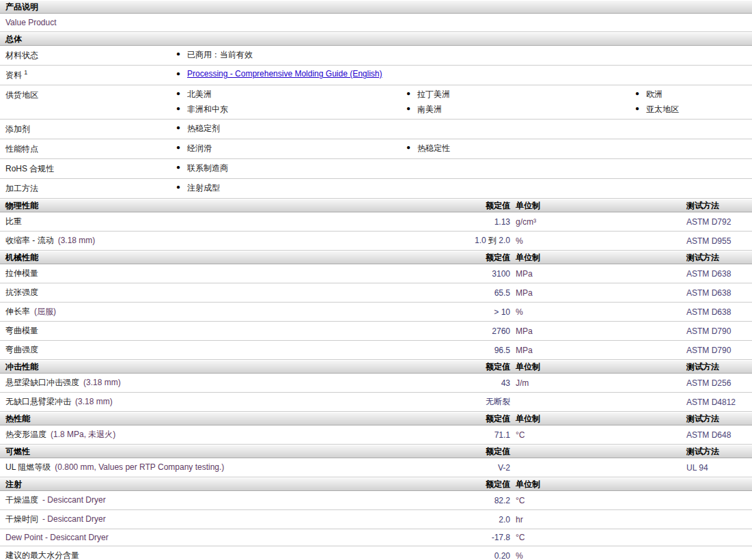 Image resolution: width=752 pixels, height=560 pixels. I want to click on bullet-item: ●经润滑, so click(286, 149).